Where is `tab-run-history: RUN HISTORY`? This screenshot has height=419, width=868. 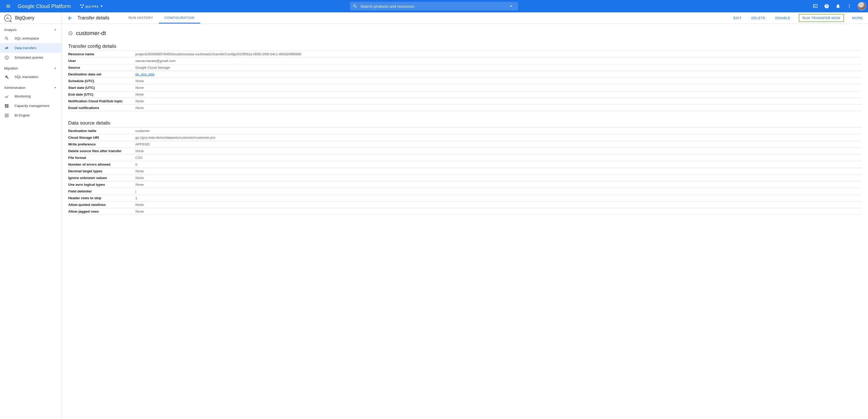
tab-run-history: RUN HISTORY is located at coordinates (141, 18).